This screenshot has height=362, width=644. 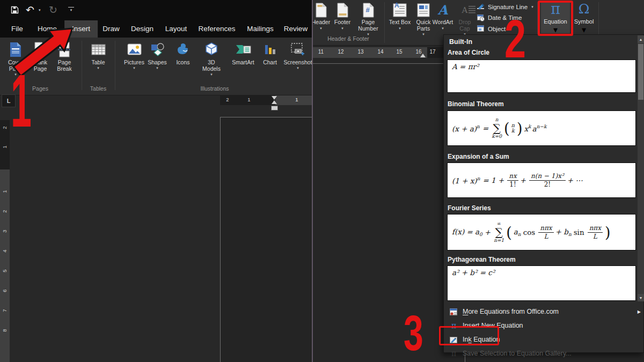 I want to click on horizontal-ruler-right: 11 12 13 14 15 16 17, so click(x=378, y=53).